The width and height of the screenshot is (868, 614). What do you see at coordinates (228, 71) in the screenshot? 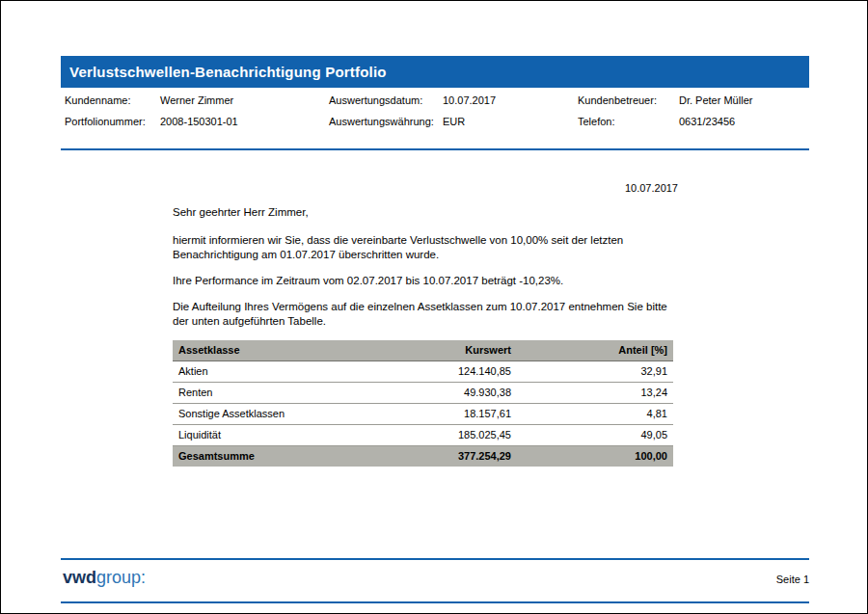
I see `document-title: Verlustschwellen-Benachrichtigung Portfo…` at bounding box center [228, 71].